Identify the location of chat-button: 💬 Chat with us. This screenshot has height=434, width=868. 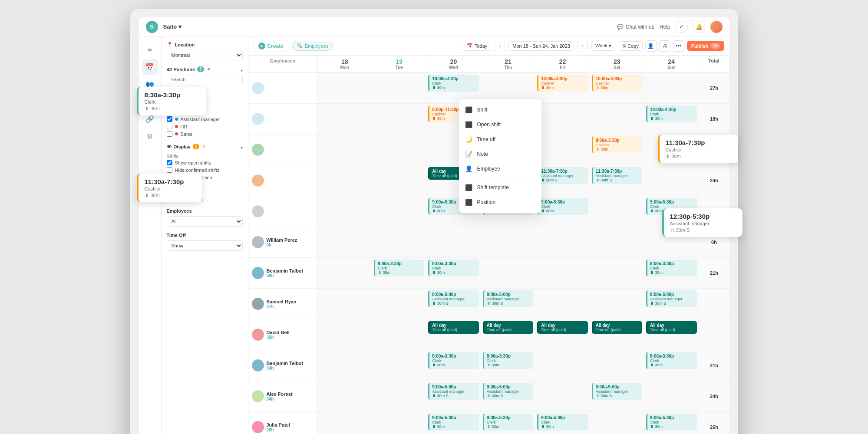
(636, 27).